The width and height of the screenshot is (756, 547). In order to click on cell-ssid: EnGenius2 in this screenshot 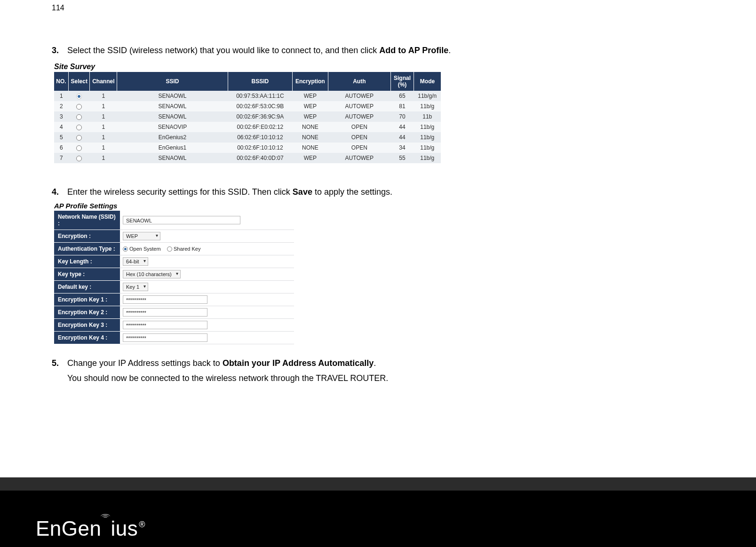, I will do `click(173, 137)`.